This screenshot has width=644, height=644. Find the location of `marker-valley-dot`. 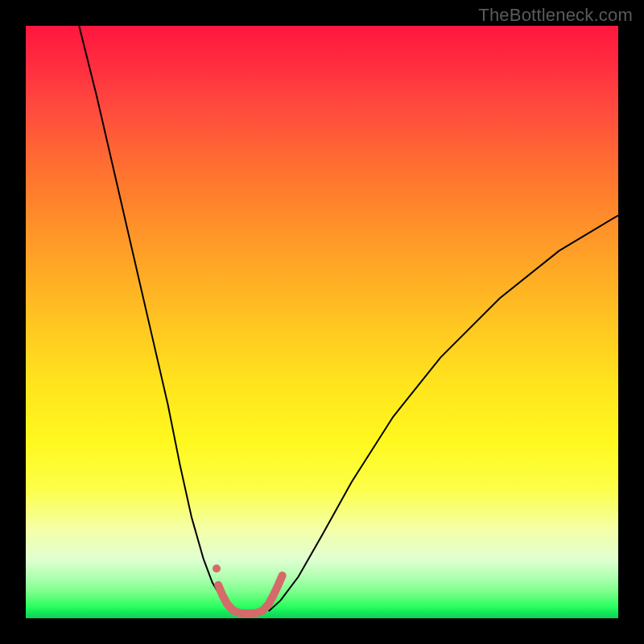

marker-valley-dot is located at coordinates (217, 568).